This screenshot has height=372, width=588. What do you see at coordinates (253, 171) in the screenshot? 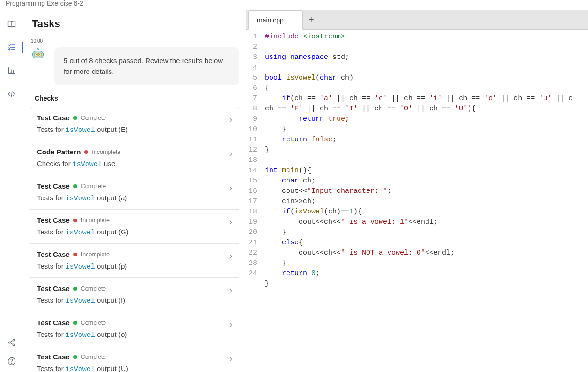
I see `line-number: 14` at bounding box center [253, 171].